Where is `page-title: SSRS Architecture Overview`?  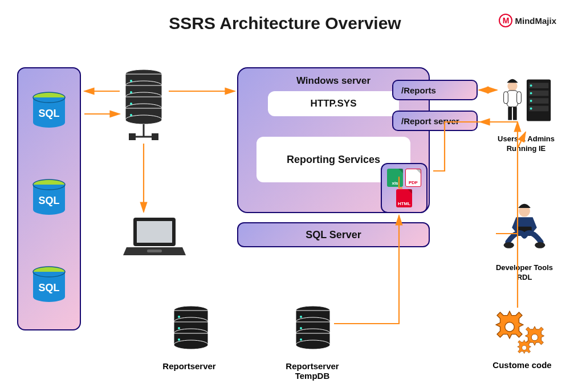
page-title: SSRS Architecture Overview is located at coordinates (285, 23).